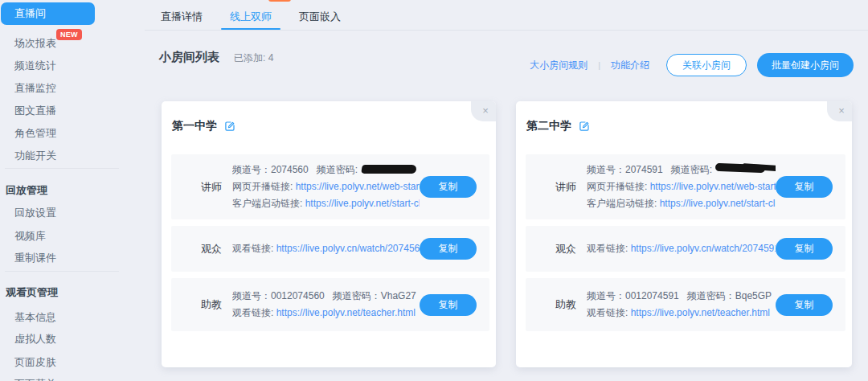 This screenshot has width=868, height=381. I want to click on tab-online-dual-teacher: 线上双师 beta, so click(251, 14).